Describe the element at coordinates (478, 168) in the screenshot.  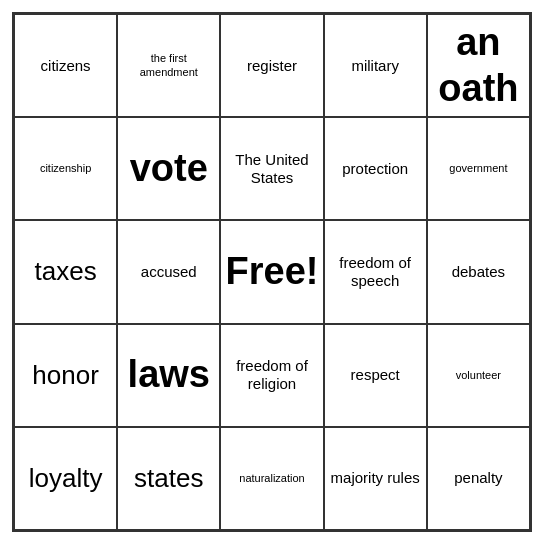
I see `bingo-cell-9: government` at that location.